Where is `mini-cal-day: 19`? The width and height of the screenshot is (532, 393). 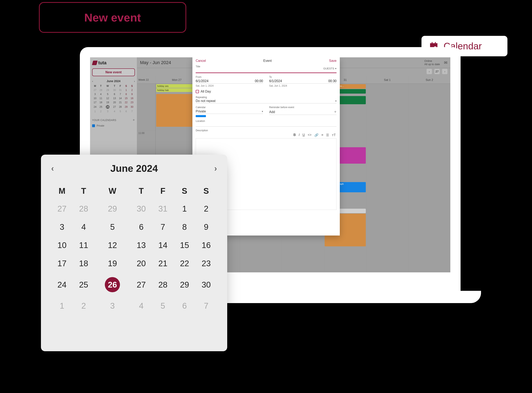 mini-cal-day: 19 is located at coordinates (108, 102).